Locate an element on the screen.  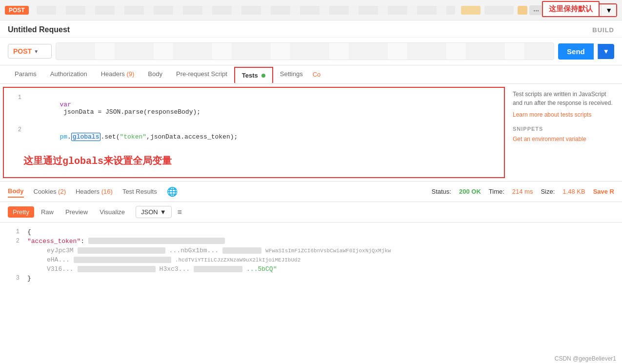
snippet-link: Get an environment variable is located at coordinates (549, 139).